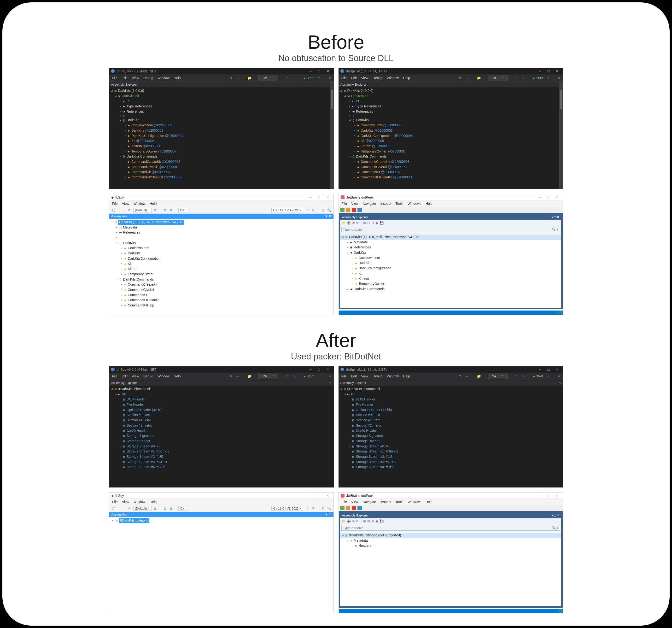 The image size is (672, 628). Describe the element at coordinates (307, 508) in the screenshot. I see `moon-icon: ☽` at that location.